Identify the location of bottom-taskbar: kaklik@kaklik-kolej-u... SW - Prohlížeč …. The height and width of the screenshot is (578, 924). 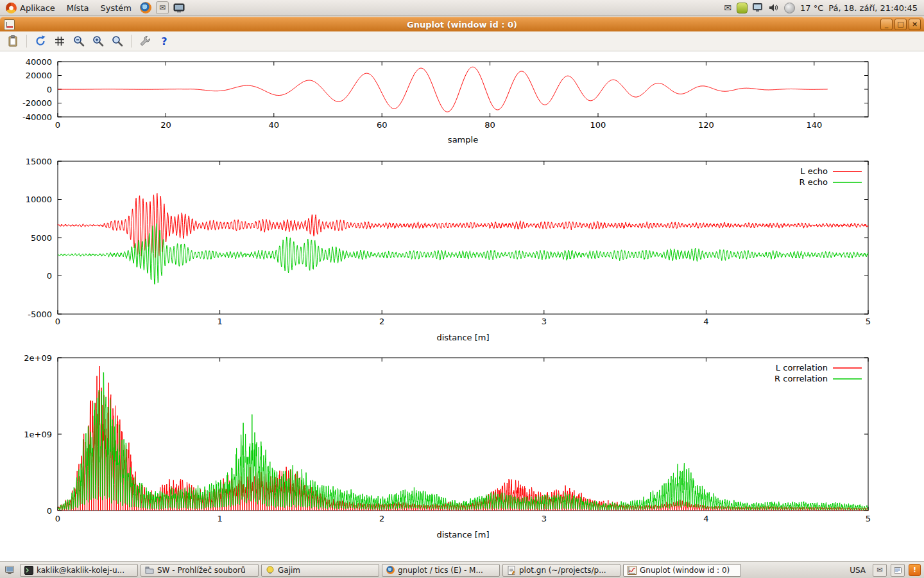
(462, 570).